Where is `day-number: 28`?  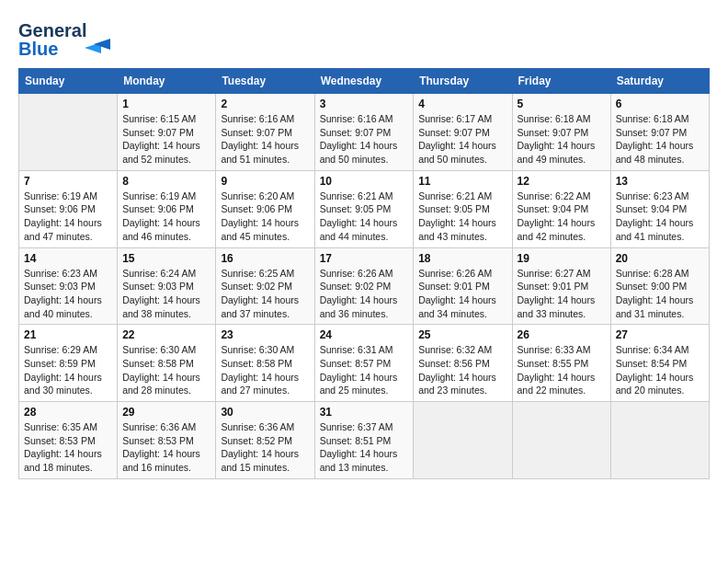
day-number: 28 is located at coordinates (68, 412).